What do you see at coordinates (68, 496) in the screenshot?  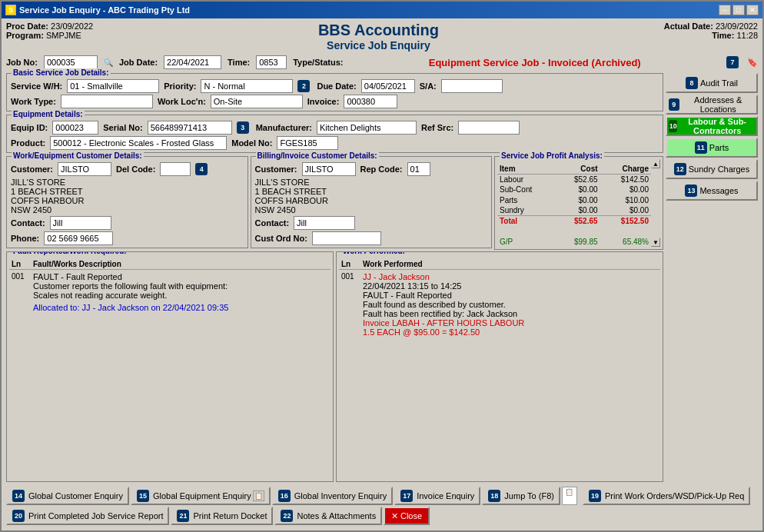 I see `global-customer-enquiry-button: 14 Global Customer Enquiry` at bounding box center [68, 496].